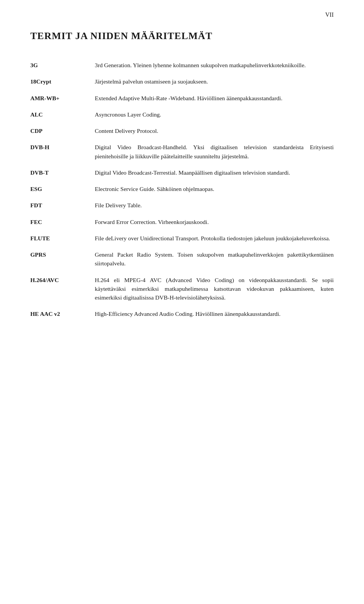 This screenshot has width=364, height=604. Describe the element at coordinates (182, 131) in the screenshot. I see `table-row: CDPContent Delivery Protocol.` at that location.